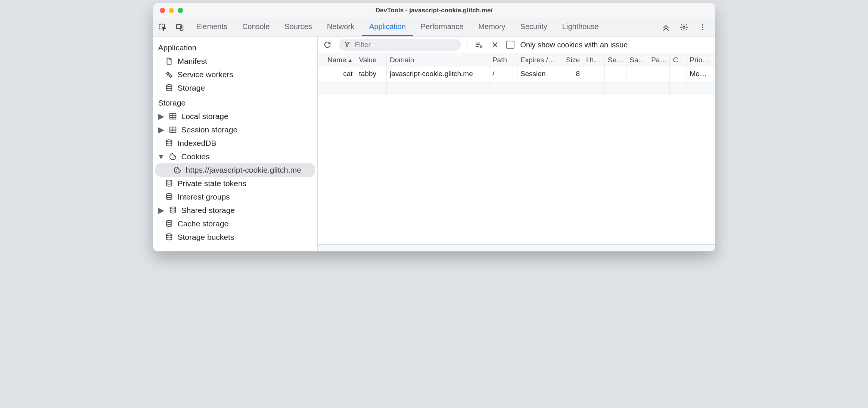  What do you see at coordinates (180, 27) in the screenshot?
I see `device-toggle-icon` at bounding box center [180, 27].